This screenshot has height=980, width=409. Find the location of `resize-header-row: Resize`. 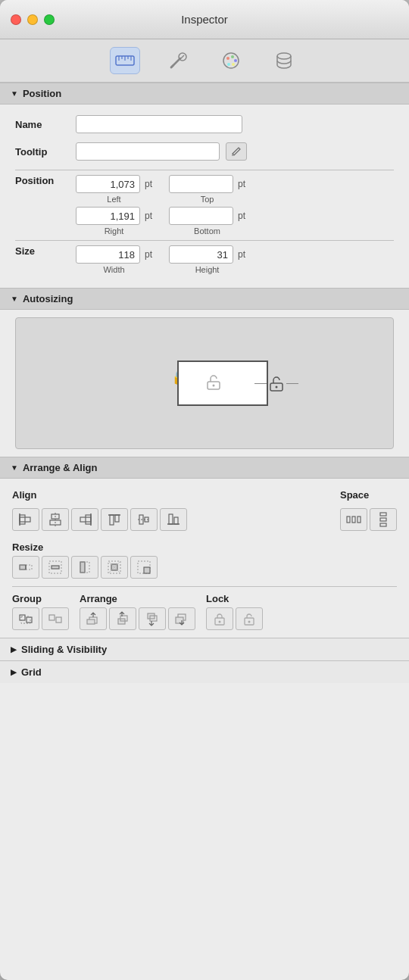

resize-header-row: Resize is located at coordinates (204, 545).